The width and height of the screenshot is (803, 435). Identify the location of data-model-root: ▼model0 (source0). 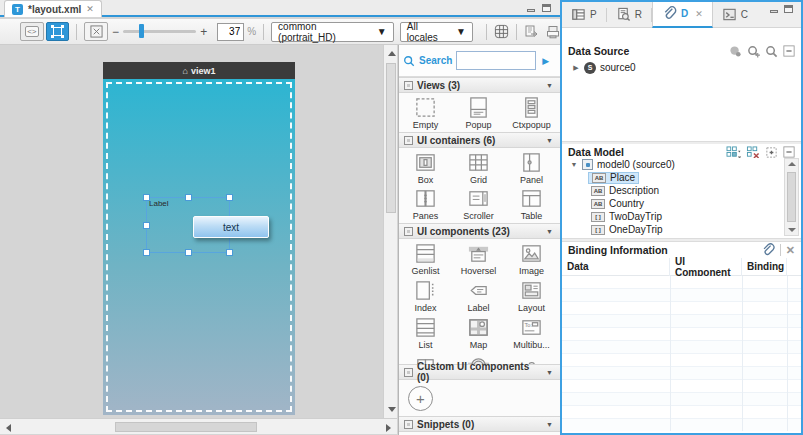
(682, 164).